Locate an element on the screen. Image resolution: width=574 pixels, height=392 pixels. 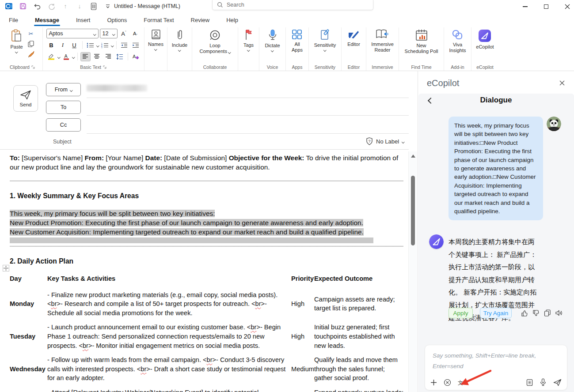
send-message-icon is located at coordinates (558, 382).